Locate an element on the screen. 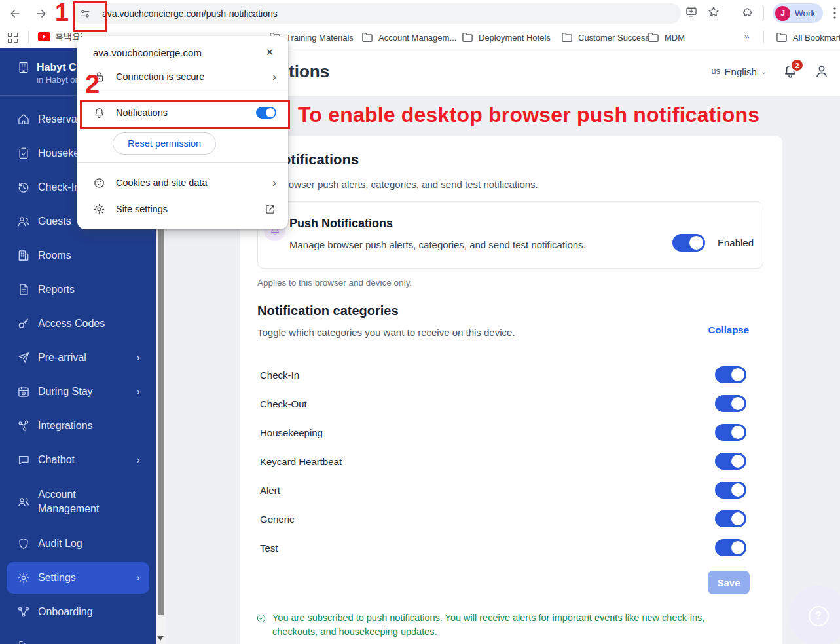 The height and width of the screenshot is (644, 840). clipboard-icon is located at coordinates (24, 153).